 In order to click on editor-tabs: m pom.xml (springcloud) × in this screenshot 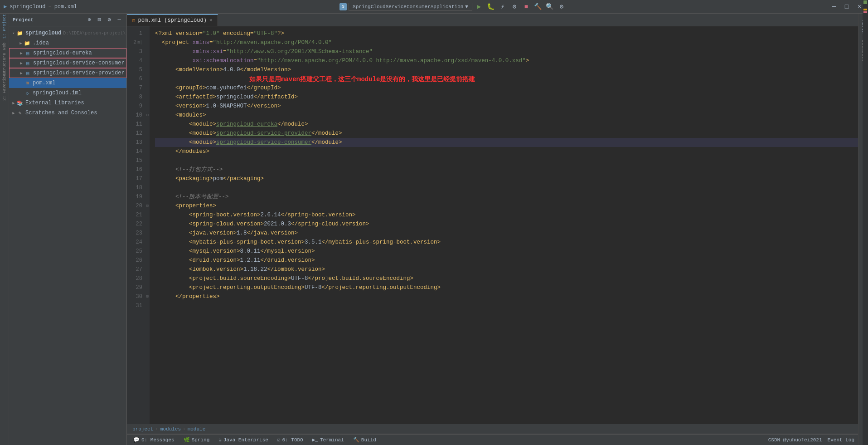, I will do `click(492, 20)`.